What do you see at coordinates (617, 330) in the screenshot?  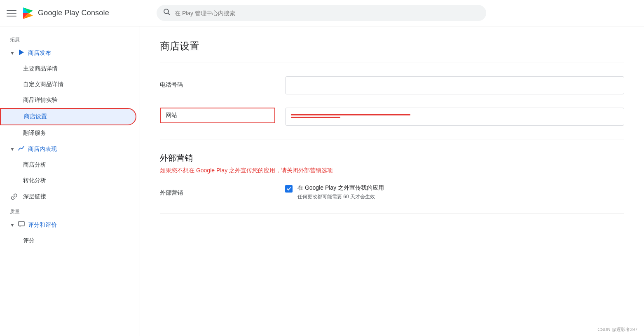 I see `watermark: CSDN @逐影者397` at bounding box center [617, 330].